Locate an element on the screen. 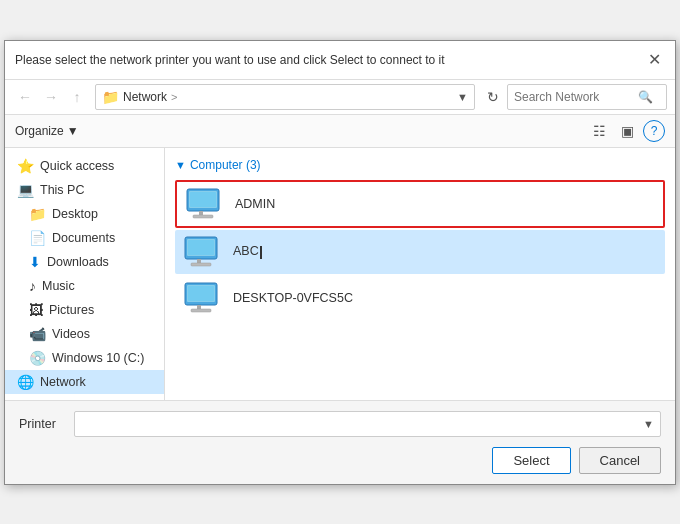  search-box: 🔍 is located at coordinates (587, 97).